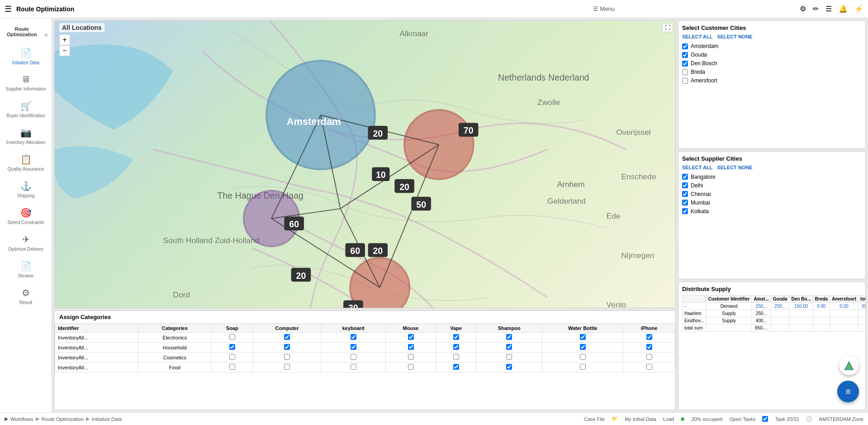 This screenshot has width=868, height=425. What do you see at coordinates (232, 357) in the screenshot?
I see `product-checkbox-r2-c0` at bounding box center [232, 357].